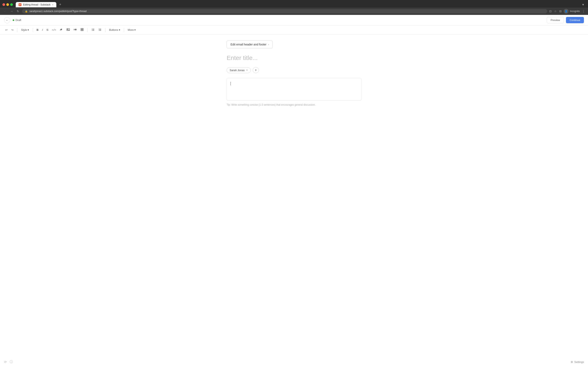 The width and height of the screenshot is (588, 367). I want to click on editor-area: Edit email header and footer › Enter tit…, so click(294, 73).